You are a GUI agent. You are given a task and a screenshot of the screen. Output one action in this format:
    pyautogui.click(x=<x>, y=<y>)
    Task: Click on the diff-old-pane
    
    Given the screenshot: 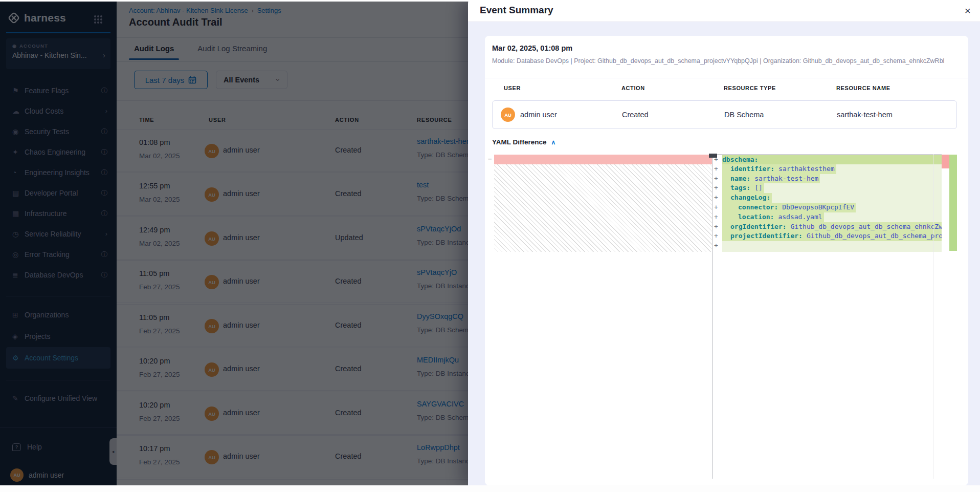 What is the action you would take?
    pyautogui.click(x=603, y=316)
    